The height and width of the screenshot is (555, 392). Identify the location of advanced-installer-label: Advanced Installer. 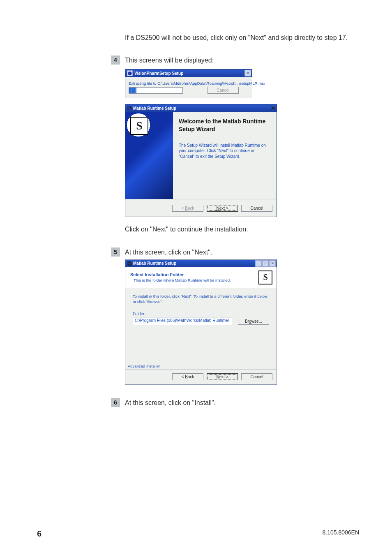
(201, 366).